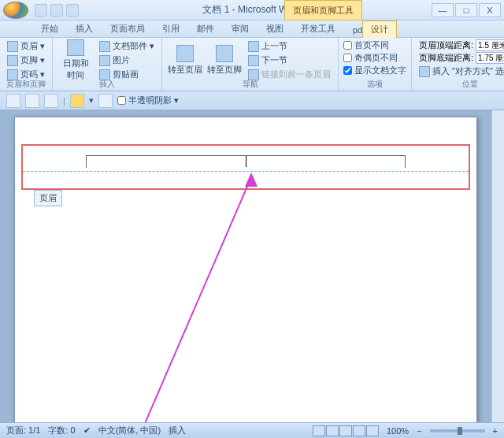 The height and width of the screenshot is (438, 504). What do you see at coordinates (16, 10) in the screenshot?
I see `office-button` at bounding box center [16, 10].